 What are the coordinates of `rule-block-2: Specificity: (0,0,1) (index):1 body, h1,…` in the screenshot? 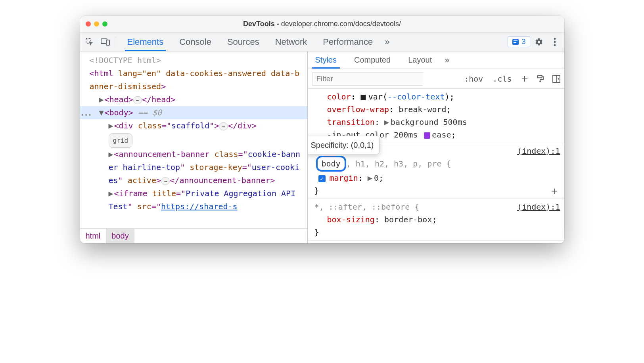 It's located at (436, 171).